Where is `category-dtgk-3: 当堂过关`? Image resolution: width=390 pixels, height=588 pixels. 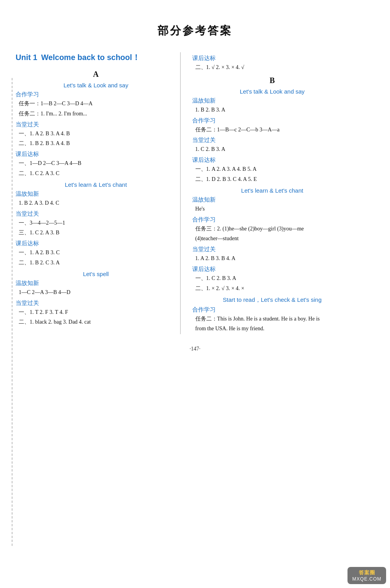
category-dtgk-3: 当堂过关 is located at coordinates (96, 303).